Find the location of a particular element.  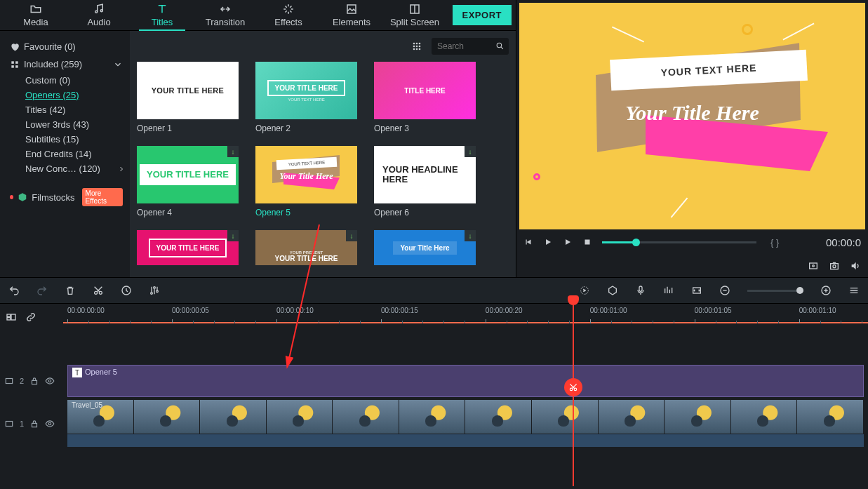

sidebar-item-lower3rds: Lower 3rds (43) is located at coordinates (66, 125).